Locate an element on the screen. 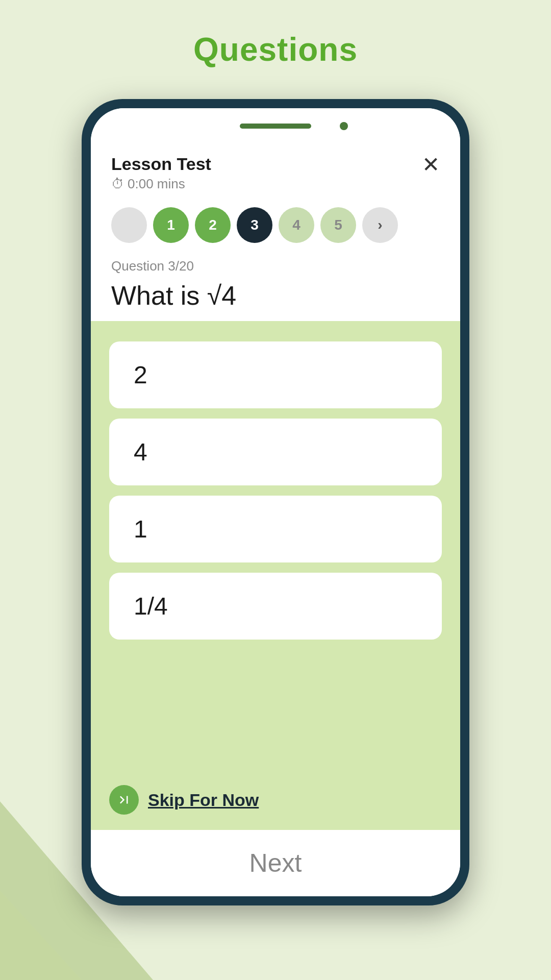 The image size is (551, 980). progress-dot-5: 5 is located at coordinates (338, 225).